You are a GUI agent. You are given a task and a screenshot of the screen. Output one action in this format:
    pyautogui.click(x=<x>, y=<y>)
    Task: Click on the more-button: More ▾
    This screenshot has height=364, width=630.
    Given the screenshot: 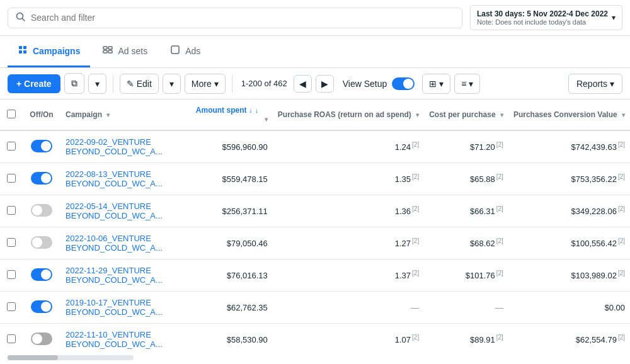 What is the action you would take?
    pyautogui.click(x=205, y=84)
    